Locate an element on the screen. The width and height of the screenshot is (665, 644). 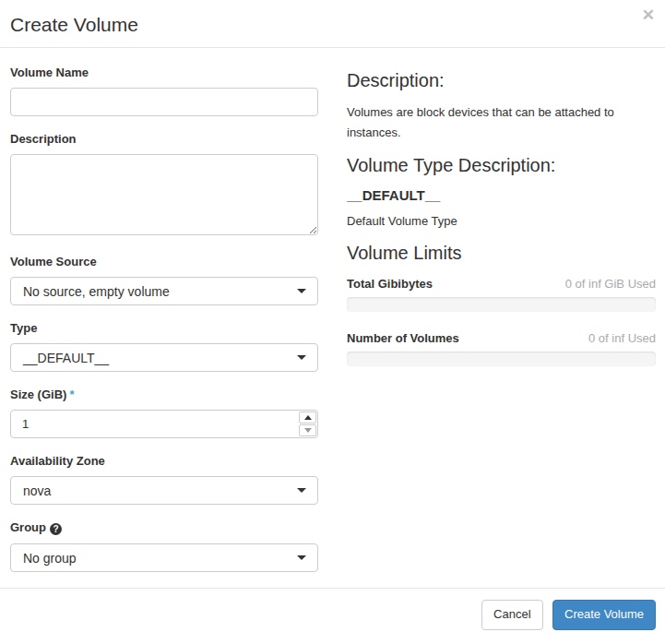
number-of-volumes-label: Number of Volumes is located at coordinates (403, 338).